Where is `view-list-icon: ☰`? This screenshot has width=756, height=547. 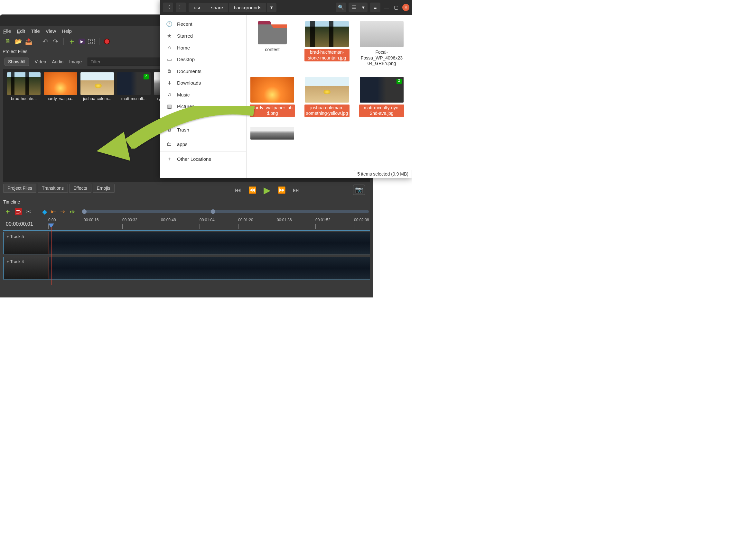
view-list-icon: ☰ is located at coordinates (354, 7).